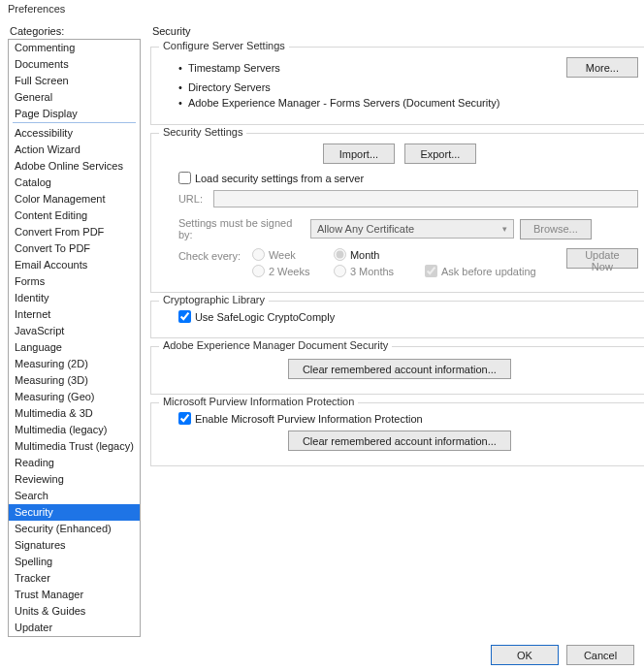  What do you see at coordinates (74, 365) in the screenshot?
I see `sidebar-item-measuring-2d-: Measuring (2D)` at bounding box center [74, 365].